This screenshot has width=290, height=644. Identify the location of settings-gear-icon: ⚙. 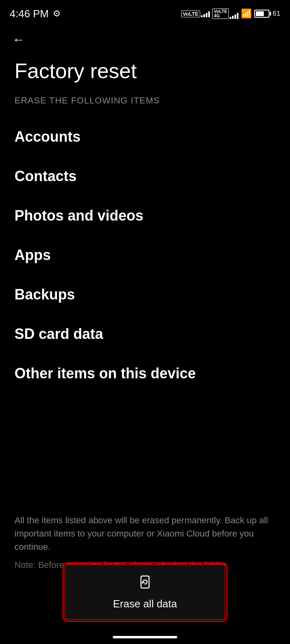
(57, 14).